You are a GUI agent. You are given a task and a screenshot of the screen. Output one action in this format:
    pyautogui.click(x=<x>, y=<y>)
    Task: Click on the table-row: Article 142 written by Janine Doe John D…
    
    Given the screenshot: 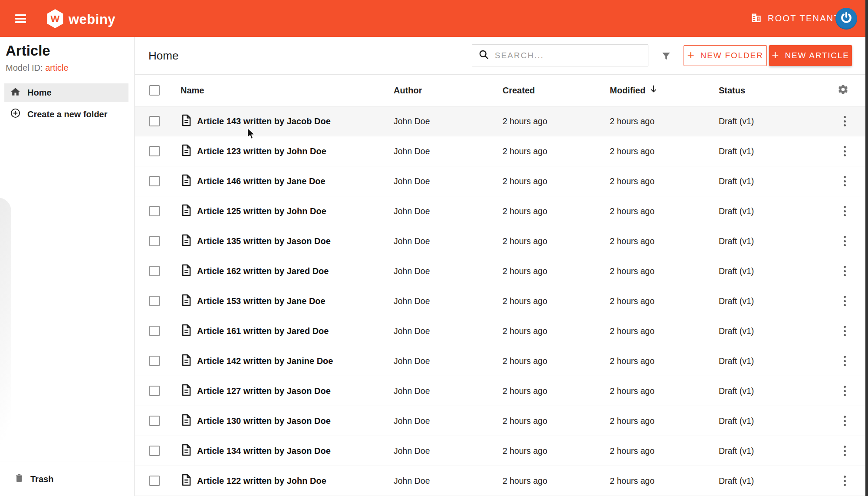 What is the action you would take?
    pyautogui.click(x=502, y=361)
    